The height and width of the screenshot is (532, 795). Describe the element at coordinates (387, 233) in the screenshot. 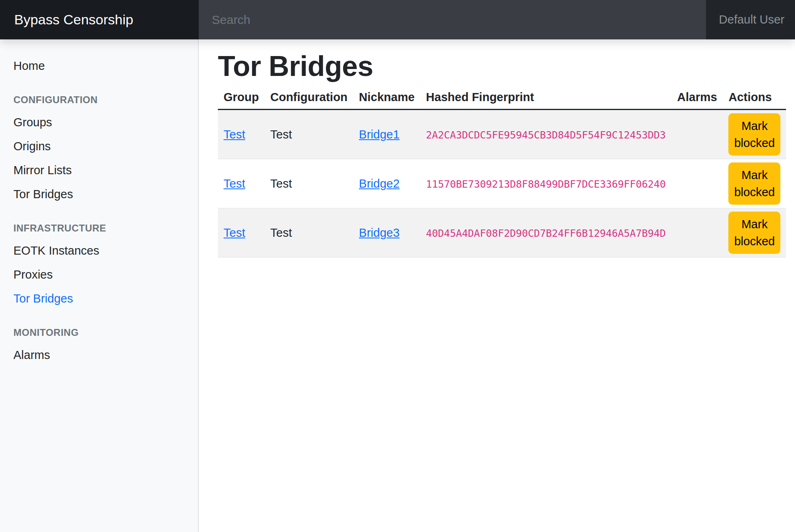

I see `nickname-cell: Bridge3` at that location.